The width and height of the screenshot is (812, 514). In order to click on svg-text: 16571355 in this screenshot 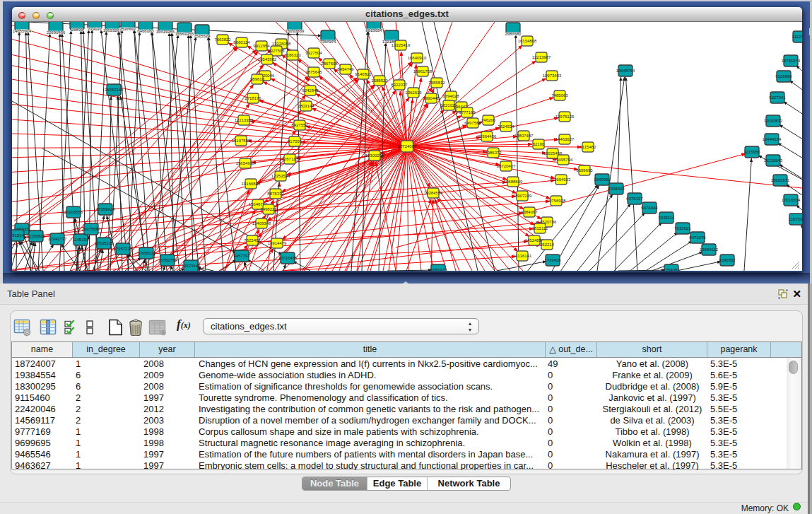, I will do `click(185, 34)`.